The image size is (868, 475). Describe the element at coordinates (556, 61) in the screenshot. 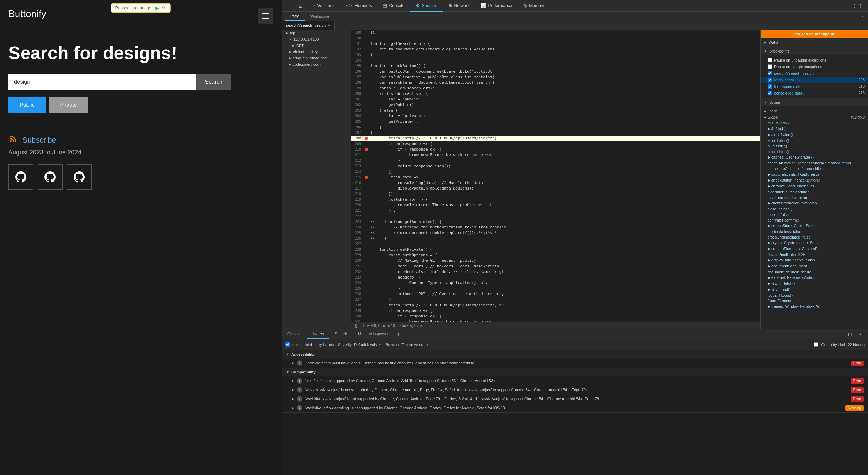

I see `code-line-194: 194` at that location.